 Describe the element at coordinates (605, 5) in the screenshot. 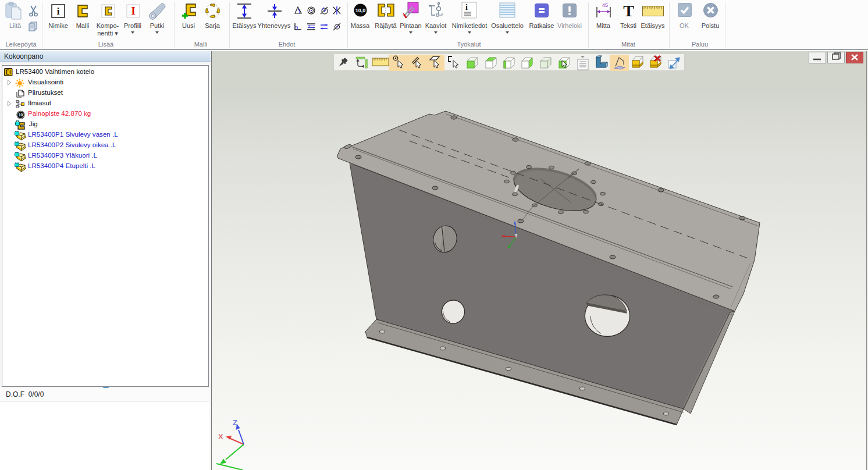

I see `svg-text: 45` at that location.